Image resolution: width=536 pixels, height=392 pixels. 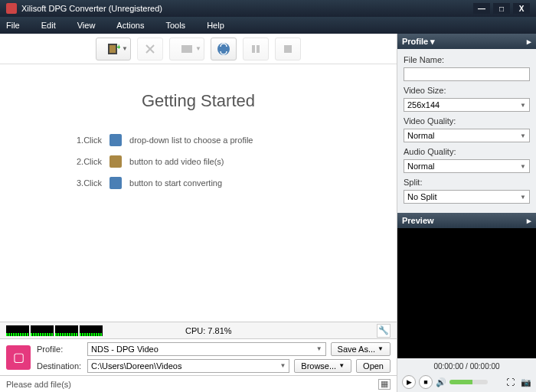 I want to click on play-button: ▶, so click(x=409, y=382).